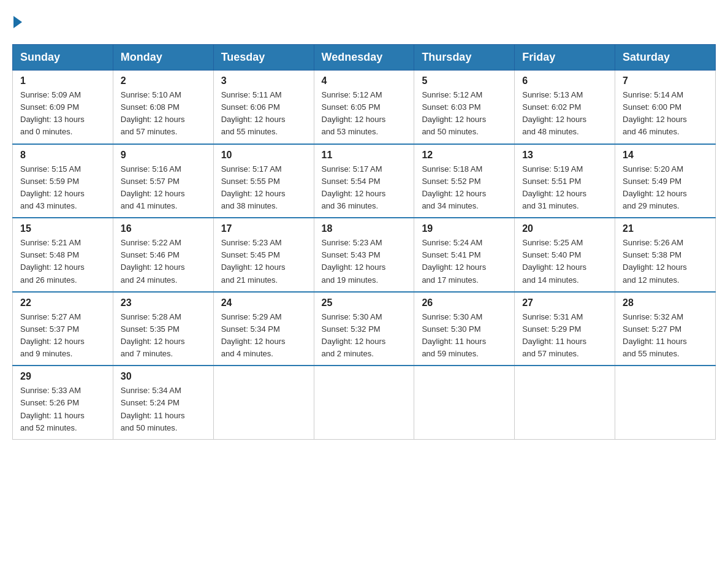 The width and height of the screenshot is (728, 563). Describe the element at coordinates (565, 155) in the screenshot. I see `day-number: 13` at that location.